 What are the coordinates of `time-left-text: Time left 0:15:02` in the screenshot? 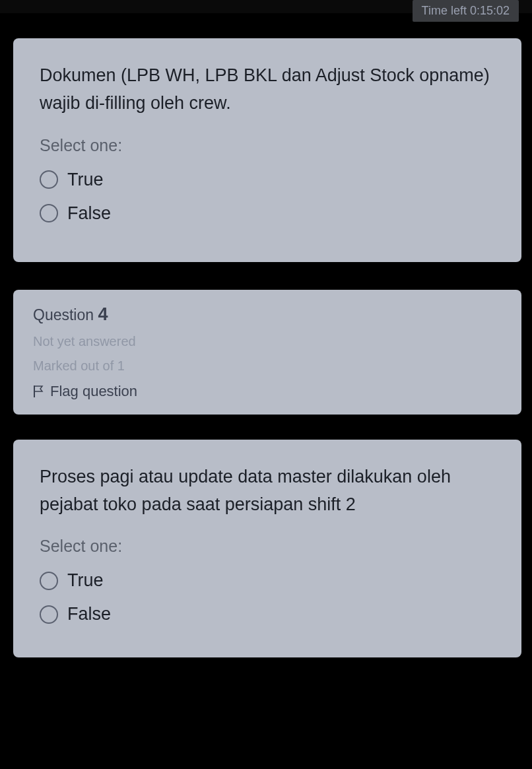 It's located at (466, 11).